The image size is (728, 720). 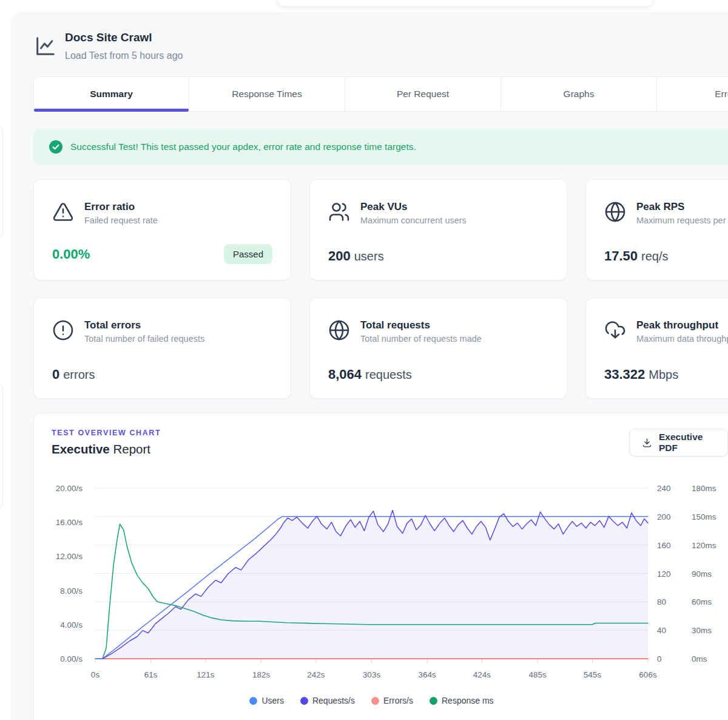 I want to click on legend-item-users: Users, so click(x=267, y=701).